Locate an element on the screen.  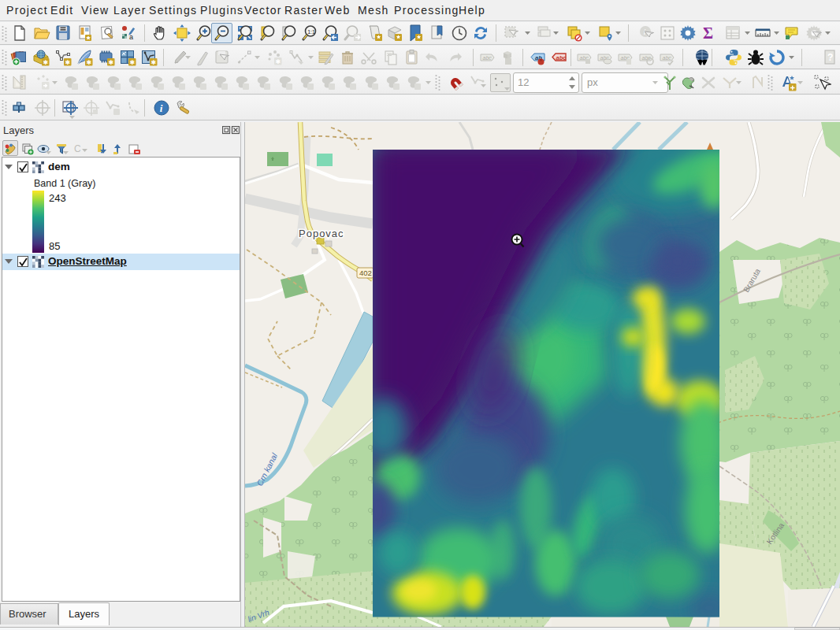
svg-text: a is located at coordinates (131, 37).